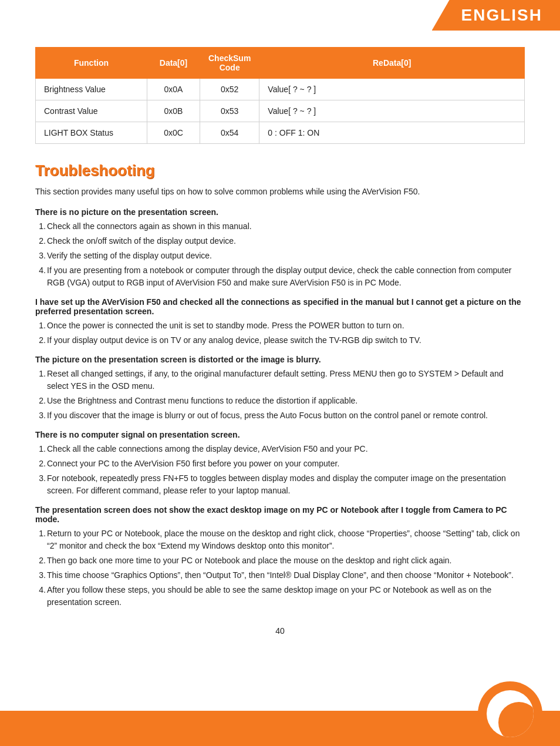  I want to click on section-list-2: Reset all changed settings, if any, to t…, so click(280, 395).